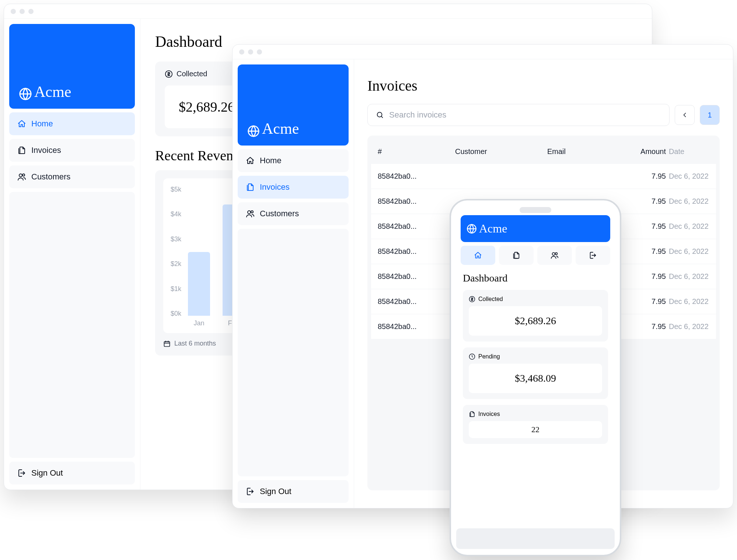  What do you see at coordinates (199, 323) in the screenshot?
I see `x-tick: Jan` at bounding box center [199, 323].